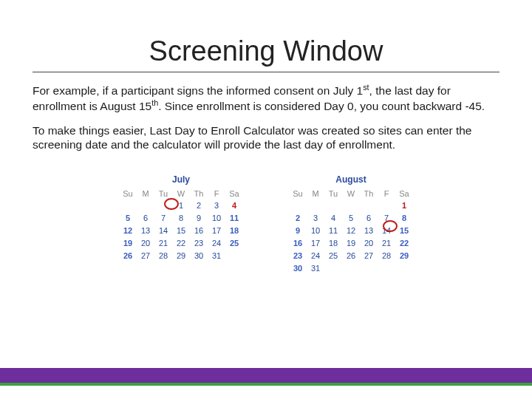 The width and height of the screenshot is (532, 399). Describe the element at coordinates (155, 103) in the screenshot. I see `p1-sup2: th` at that location.